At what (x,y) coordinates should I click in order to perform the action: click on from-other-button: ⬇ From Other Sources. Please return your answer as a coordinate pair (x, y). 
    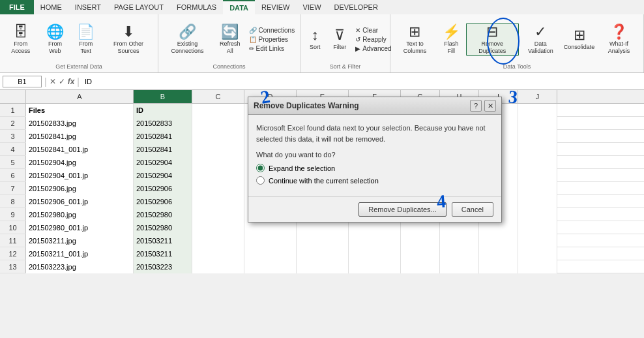
    Looking at the image, I should click on (128, 40).